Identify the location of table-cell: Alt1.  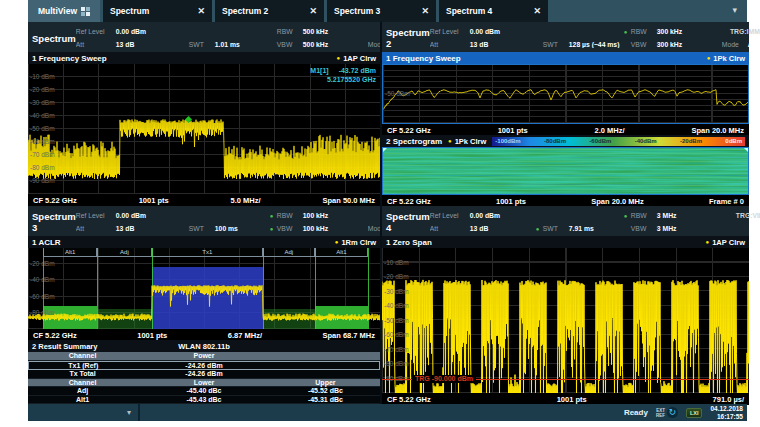
(82, 400).